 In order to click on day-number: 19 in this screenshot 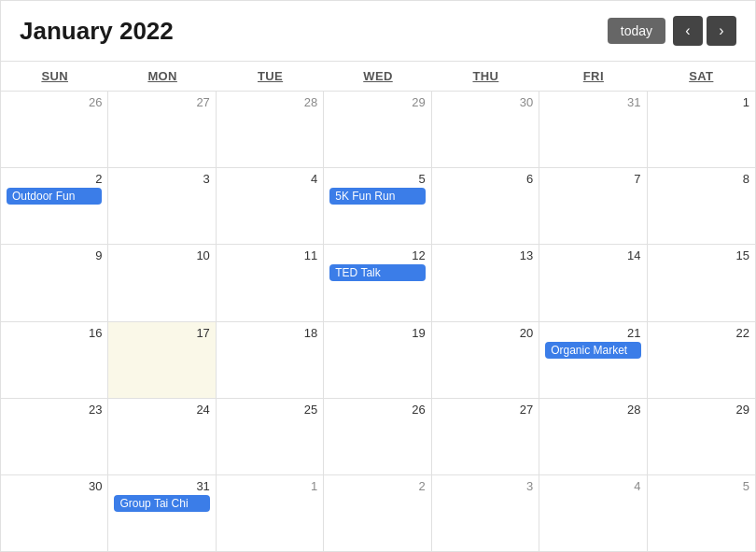, I will do `click(377, 333)`.